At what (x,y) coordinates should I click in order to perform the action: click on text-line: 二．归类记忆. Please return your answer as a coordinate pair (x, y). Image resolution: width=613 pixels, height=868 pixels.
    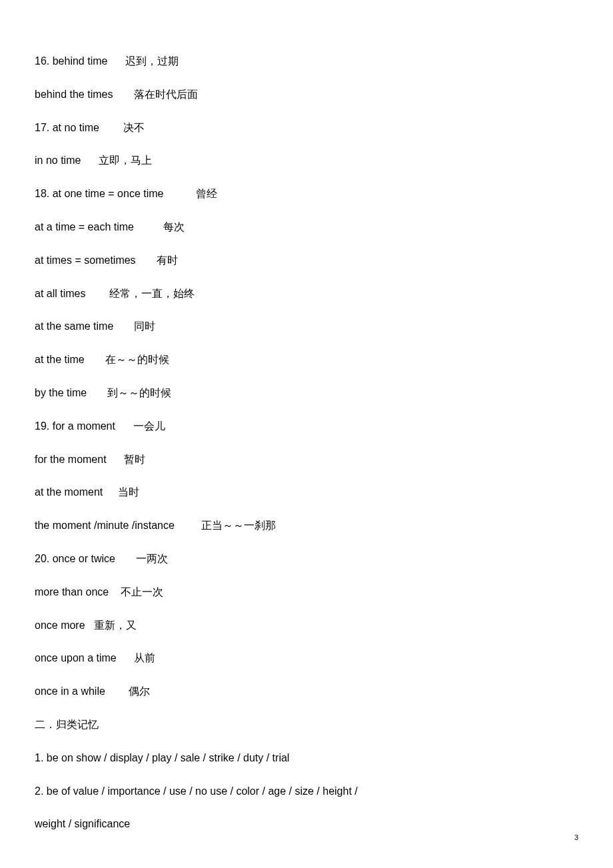
    Looking at the image, I should click on (306, 725).